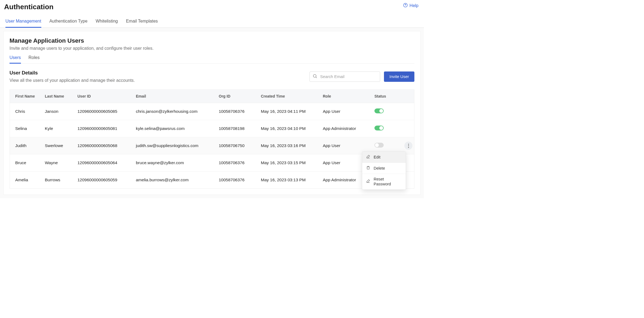 This screenshot has height=318, width=644. Describe the element at coordinates (72, 80) in the screenshot. I see `section-subtitle: View all the users of your application a…` at that location.